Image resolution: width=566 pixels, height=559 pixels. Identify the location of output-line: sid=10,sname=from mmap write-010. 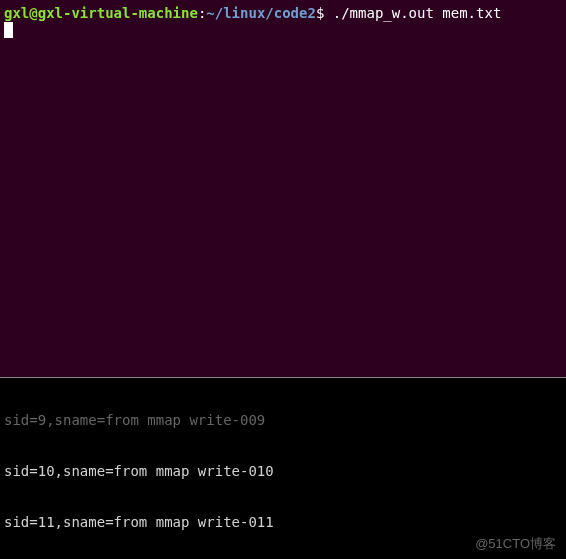
(283, 472).